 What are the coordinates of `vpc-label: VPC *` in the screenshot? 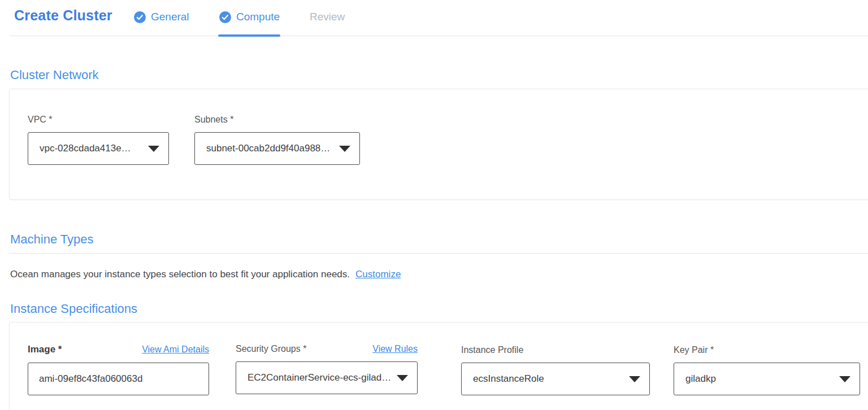 It's located at (98, 120).